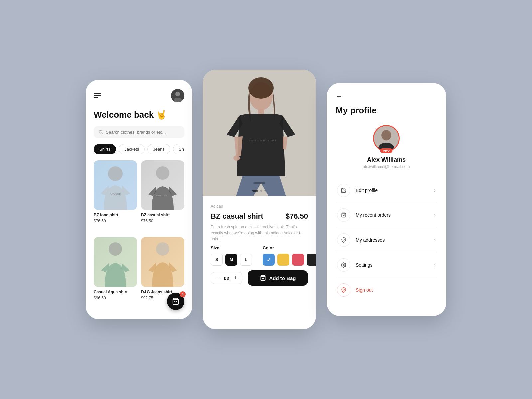  I want to click on drag-handle, so click(259, 183).